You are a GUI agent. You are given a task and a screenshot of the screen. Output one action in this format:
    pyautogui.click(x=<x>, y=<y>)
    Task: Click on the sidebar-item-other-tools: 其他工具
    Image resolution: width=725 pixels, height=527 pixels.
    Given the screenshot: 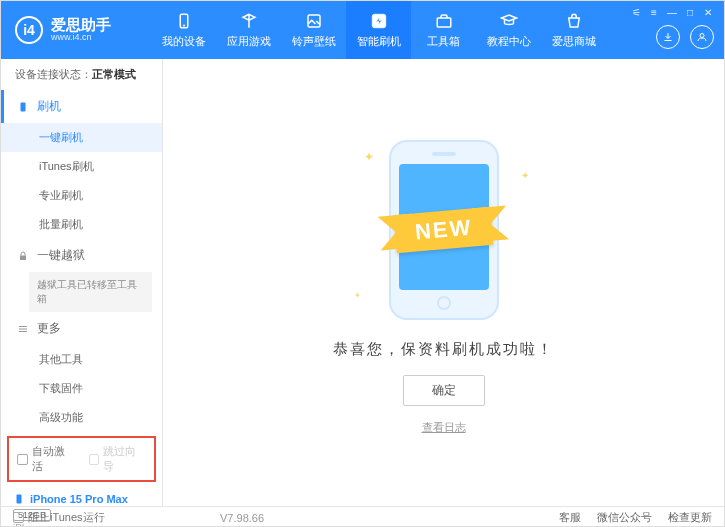 What is the action you would take?
    pyautogui.click(x=82, y=360)
    